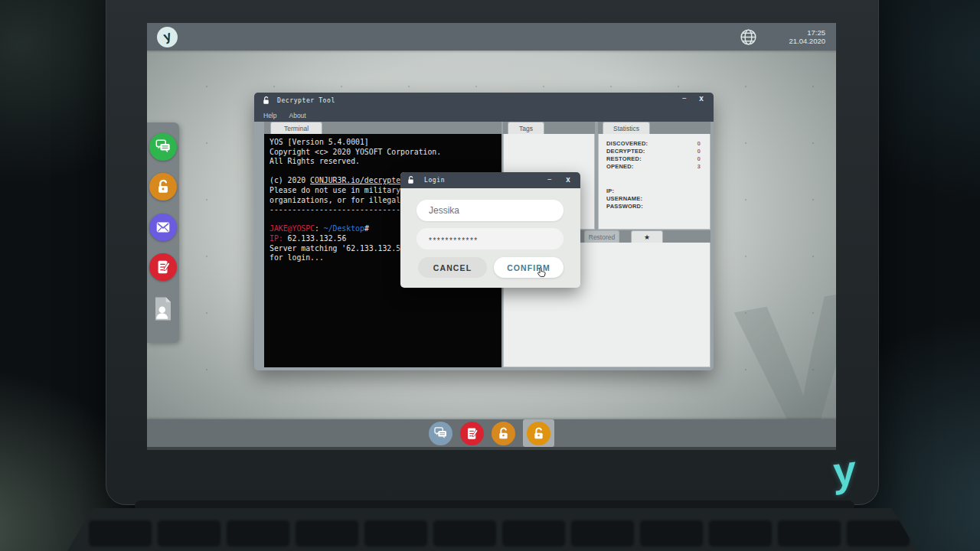 This screenshot has height=551, width=980. Describe the element at coordinates (383, 142) in the screenshot. I see `terminal-line: YOS [Version 5.4.0001]` at that location.